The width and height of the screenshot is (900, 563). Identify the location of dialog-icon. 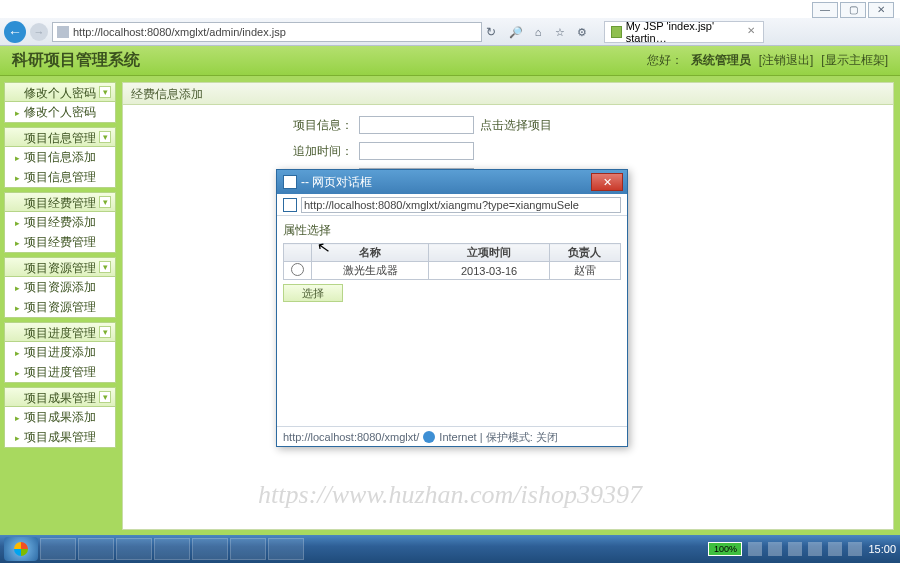
(290, 182).